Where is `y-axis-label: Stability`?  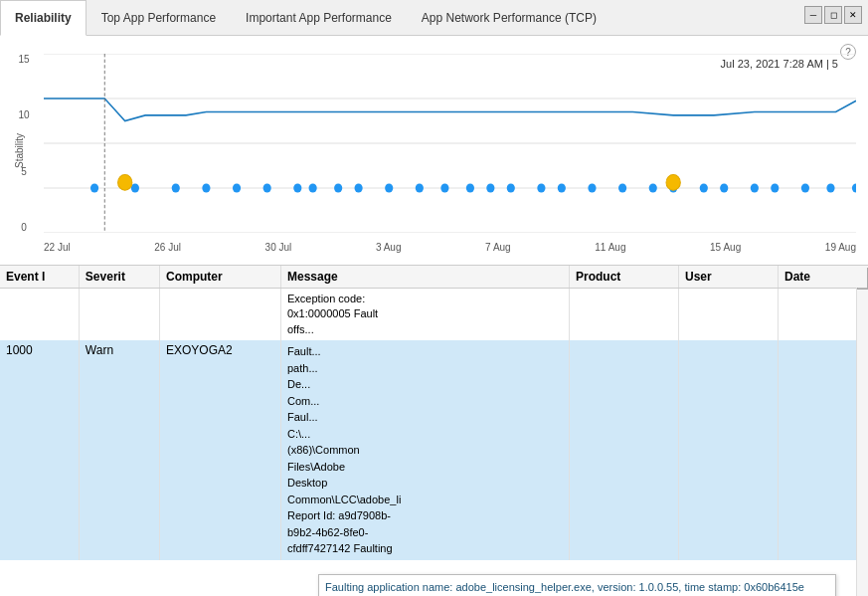
y-axis-label: Stability is located at coordinates (20, 151).